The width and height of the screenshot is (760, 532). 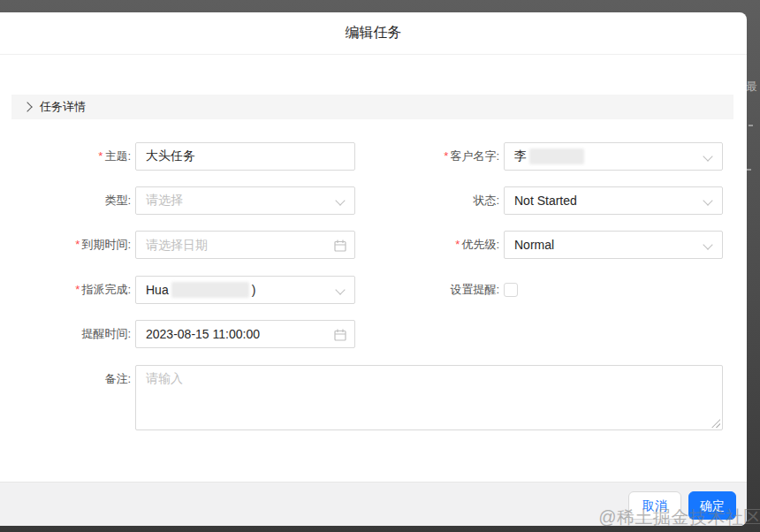 I want to click on modal-title: 编辑任务, so click(x=374, y=34).